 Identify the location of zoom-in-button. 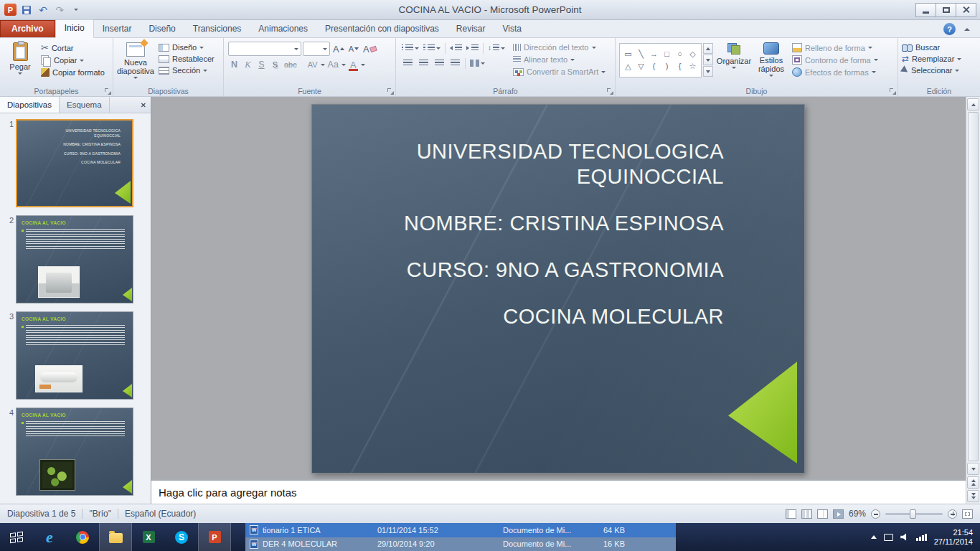
(953, 514).